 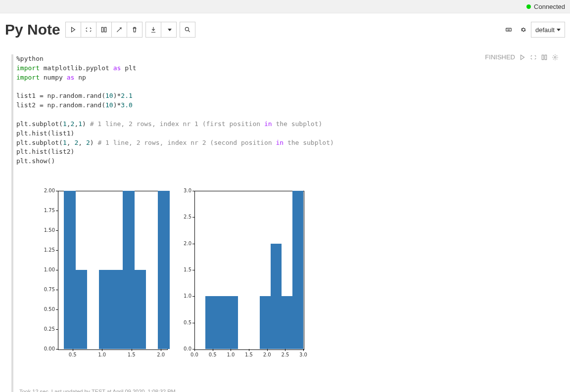 I want to click on cell-status-label: FINISHED, so click(x=500, y=57).